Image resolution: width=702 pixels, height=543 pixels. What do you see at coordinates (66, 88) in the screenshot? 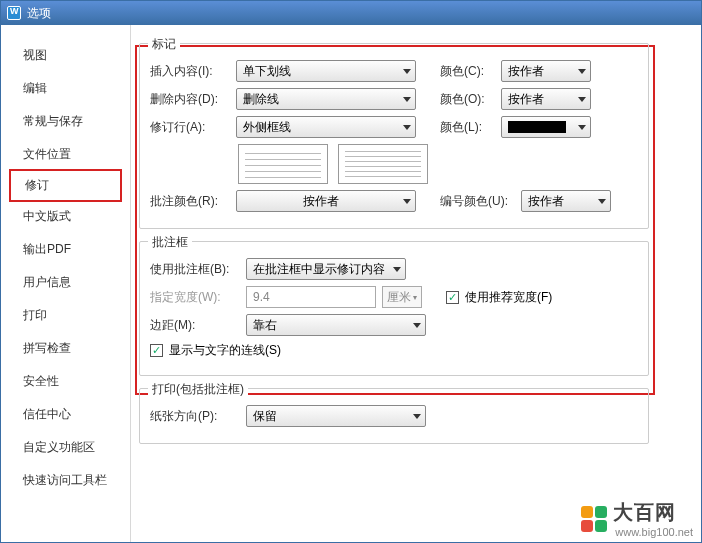
I see `sidebar-item-edit: 编辑` at bounding box center [66, 88].